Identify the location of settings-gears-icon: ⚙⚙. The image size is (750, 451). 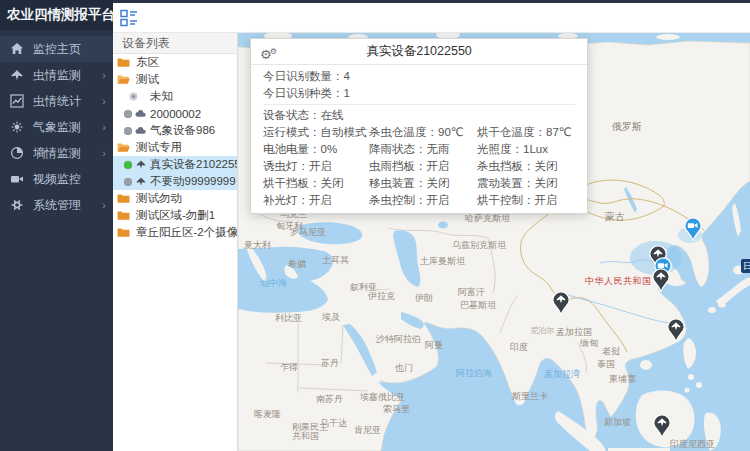
(268, 53).